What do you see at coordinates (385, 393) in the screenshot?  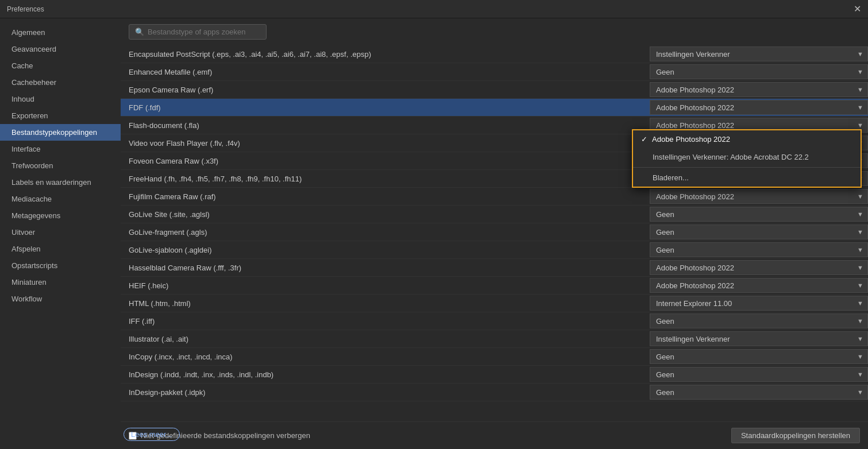 I see `file-name: InDesign-pakket (.idpk)` at bounding box center [385, 393].